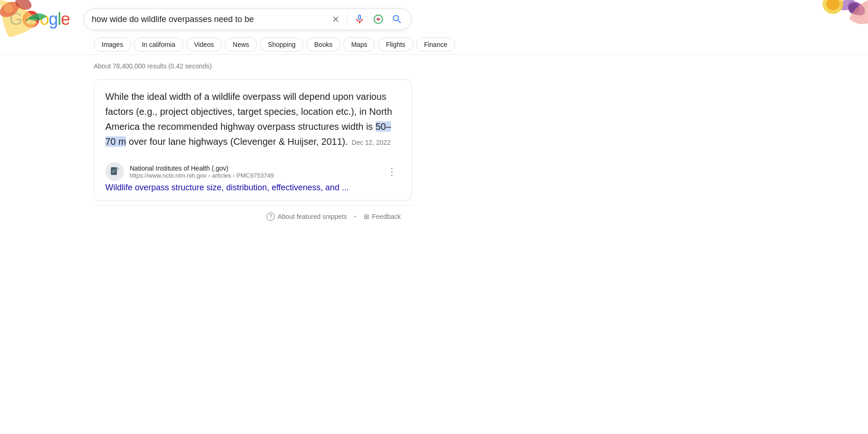  I want to click on tab-in-california: In california, so click(159, 45).